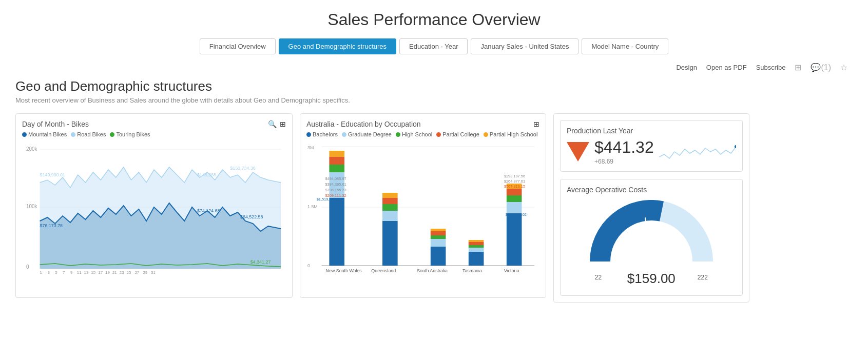 Image resolution: width=868 pixels, height=342 pixels. Describe the element at coordinates (844, 68) in the screenshot. I see `star-icon: ☆` at that location.